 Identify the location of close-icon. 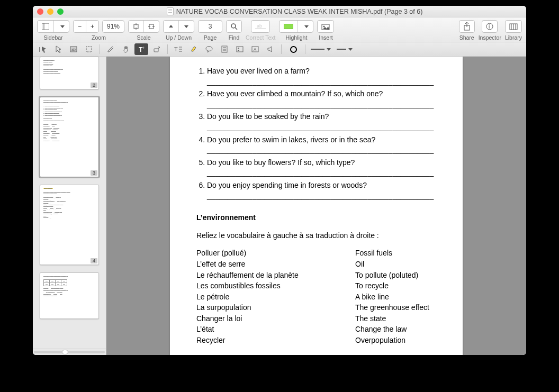
(40, 12).